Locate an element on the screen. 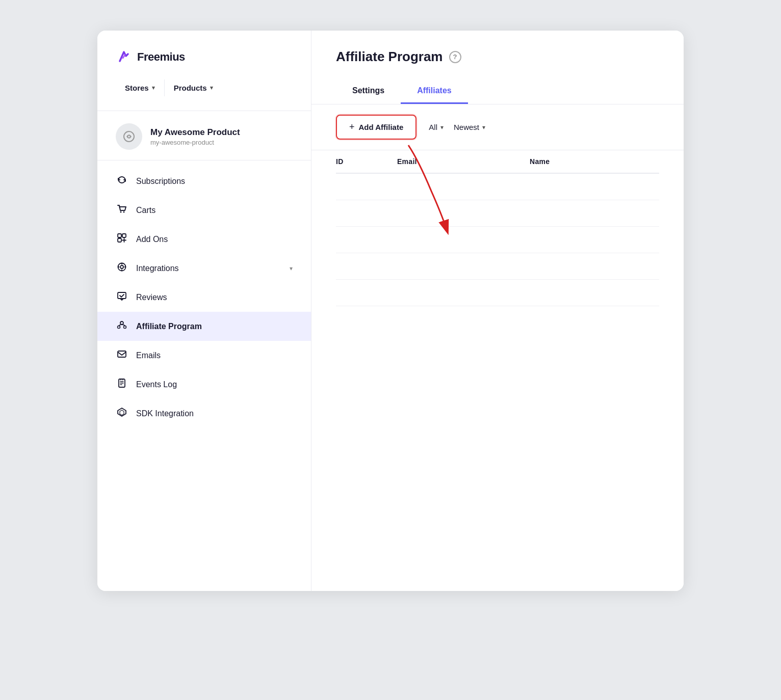 The width and height of the screenshot is (781, 700). stores-dropdown: Stores ▾ is located at coordinates (140, 88).